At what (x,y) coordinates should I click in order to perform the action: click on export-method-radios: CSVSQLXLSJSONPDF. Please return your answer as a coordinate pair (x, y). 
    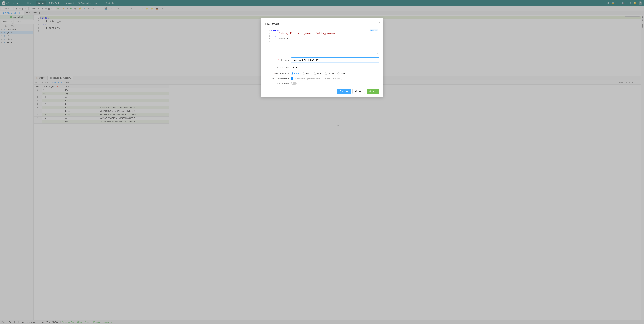
    Looking at the image, I should click on (318, 74).